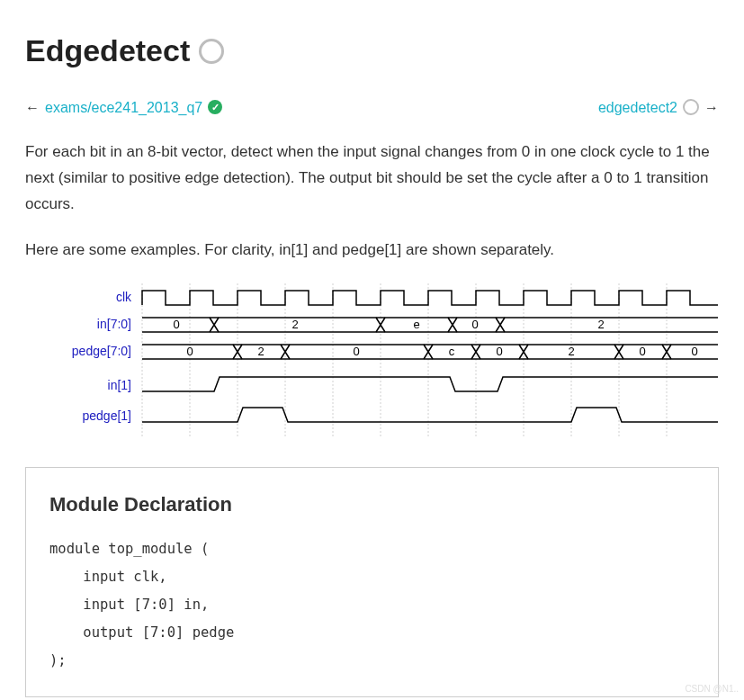 This screenshot has height=700, width=744. Describe the element at coordinates (124, 297) in the screenshot. I see `label-clk: clk` at that location.